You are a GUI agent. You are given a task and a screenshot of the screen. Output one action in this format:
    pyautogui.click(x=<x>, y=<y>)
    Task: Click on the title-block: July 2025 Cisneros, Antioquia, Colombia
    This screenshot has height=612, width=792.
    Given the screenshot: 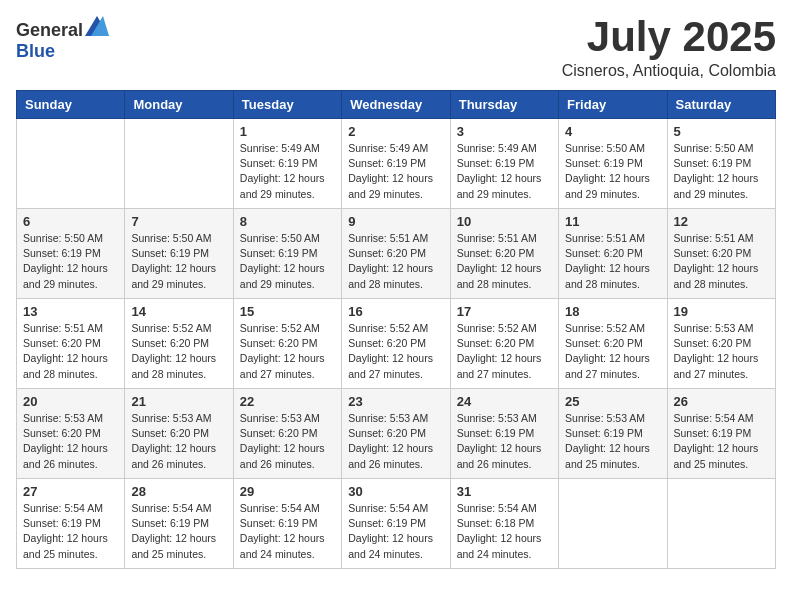 What is the action you would take?
    pyautogui.click(x=669, y=48)
    